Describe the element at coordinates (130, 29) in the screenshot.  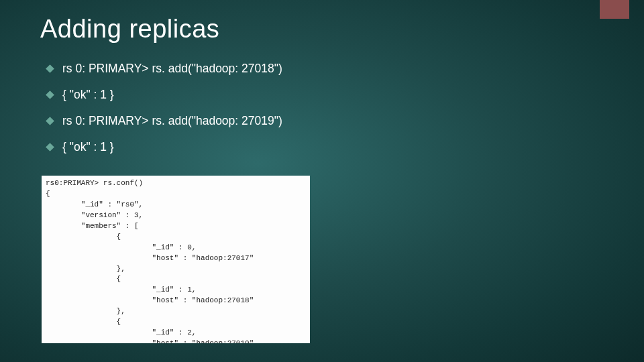
I see `slide-title: Adding replicas` at that location.